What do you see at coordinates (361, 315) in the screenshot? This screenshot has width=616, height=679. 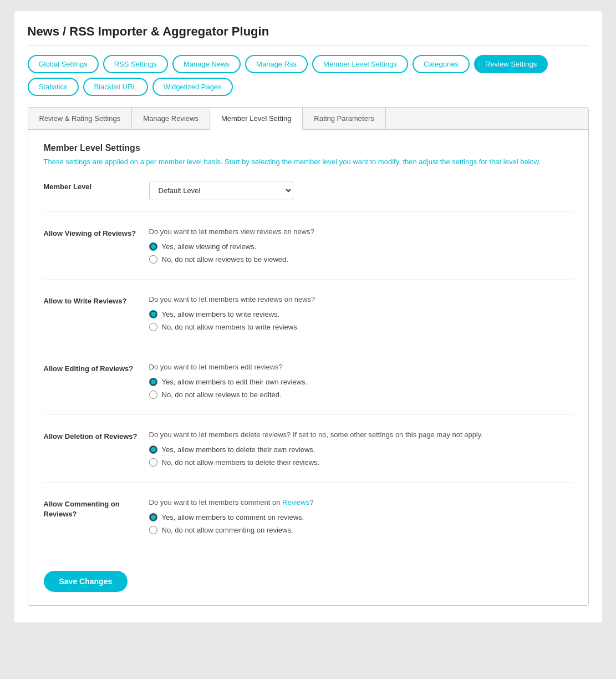 I see `setting-field-allow-writing: Do you want to let members write reviews…` at bounding box center [361, 315].